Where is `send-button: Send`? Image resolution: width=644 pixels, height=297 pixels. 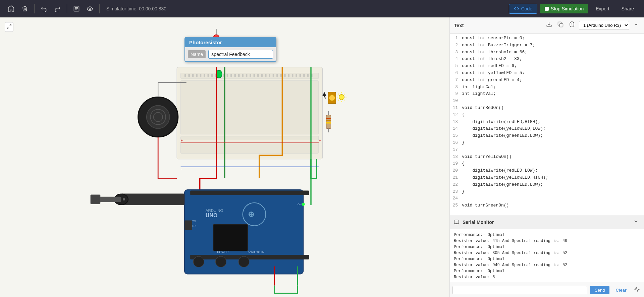
send-button: Send is located at coordinates (600, 290).